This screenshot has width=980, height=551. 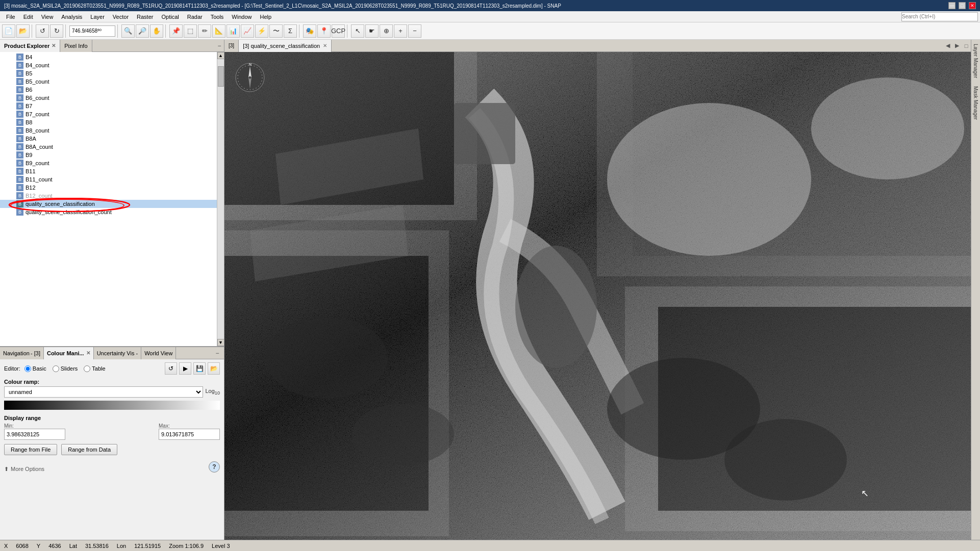 I want to click on select-button: ⬚, so click(x=190, y=31).